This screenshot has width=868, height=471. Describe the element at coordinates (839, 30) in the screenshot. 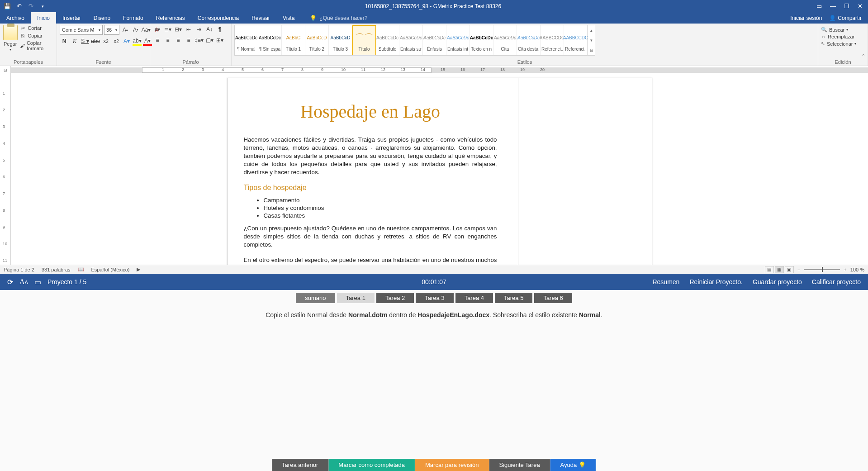

I see `find-button: 🔍Buscar ▾` at that location.